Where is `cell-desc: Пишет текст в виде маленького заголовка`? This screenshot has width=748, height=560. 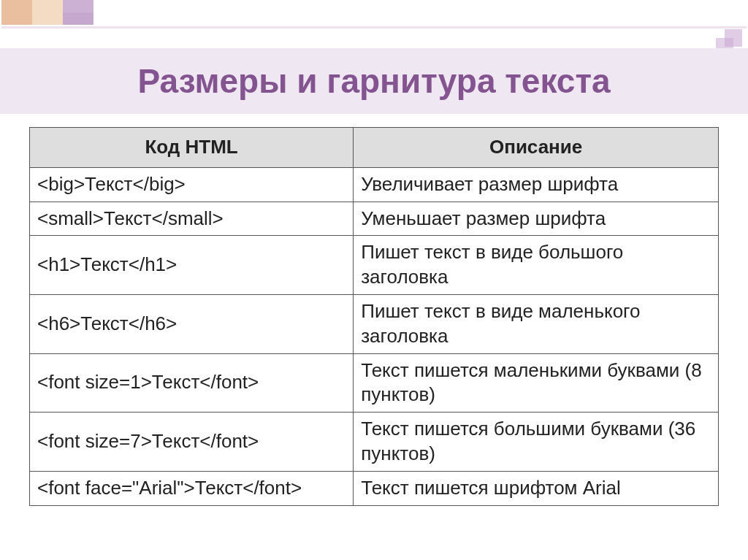
cell-desc: Пишет текст в виде маленького заголовка is located at coordinates (536, 324).